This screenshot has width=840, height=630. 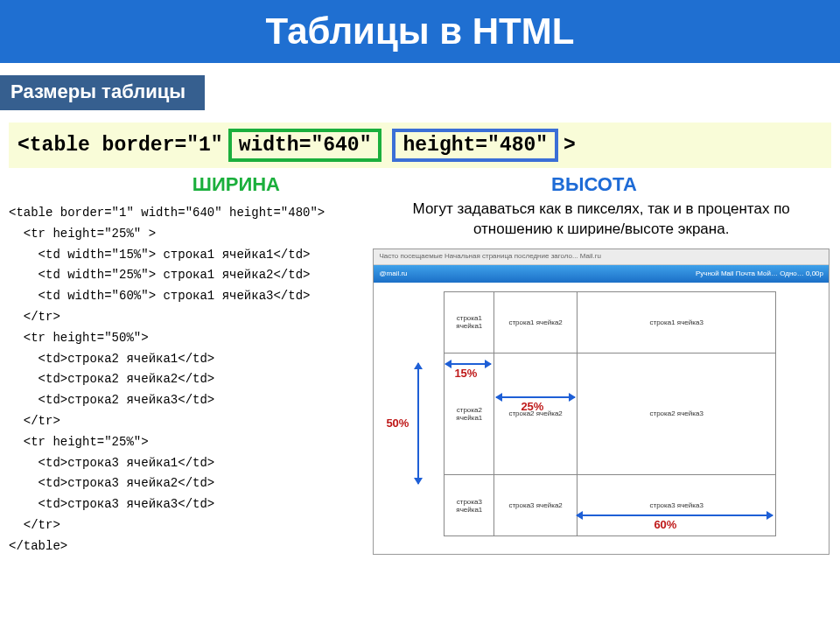 What do you see at coordinates (601, 274) in the screenshot?
I see `browser-mail-bar: @mail.ru Ручной Mail Почта Мой… Одно… 0,…` at bounding box center [601, 274].